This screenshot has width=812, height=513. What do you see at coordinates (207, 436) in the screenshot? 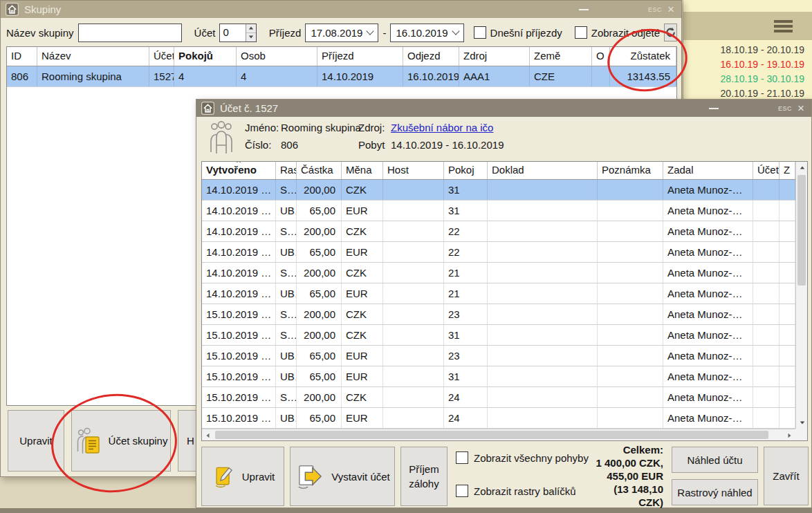
I see `scroll-left-button` at bounding box center [207, 436].